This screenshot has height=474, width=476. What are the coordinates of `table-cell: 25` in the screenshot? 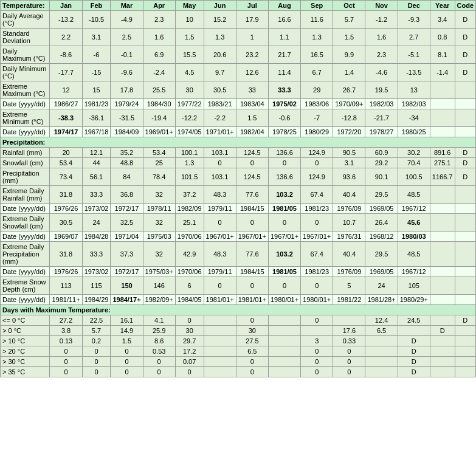 It's located at (159, 163).